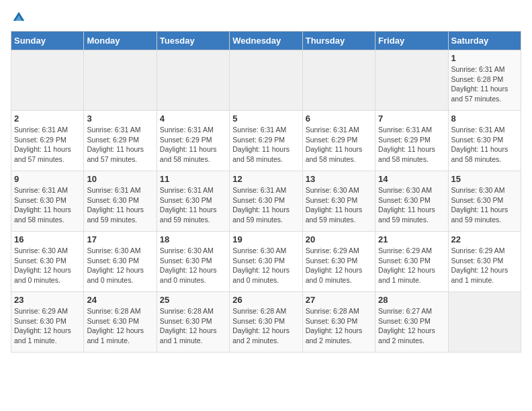 The width and height of the screenshot is (532, 411). What do you see at coordinates (485, 58) in the screenshot?
I see `day-number: 1` at bounding box center [485, 58].